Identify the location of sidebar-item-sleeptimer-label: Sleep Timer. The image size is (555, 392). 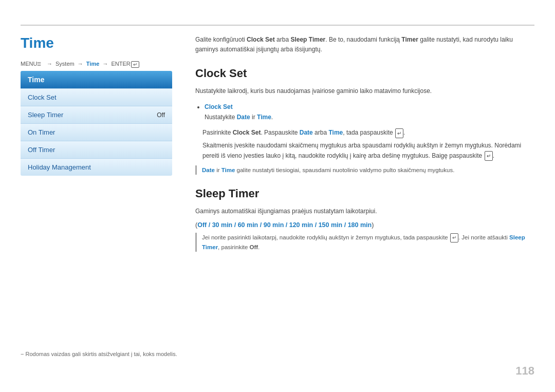
(45, 115).